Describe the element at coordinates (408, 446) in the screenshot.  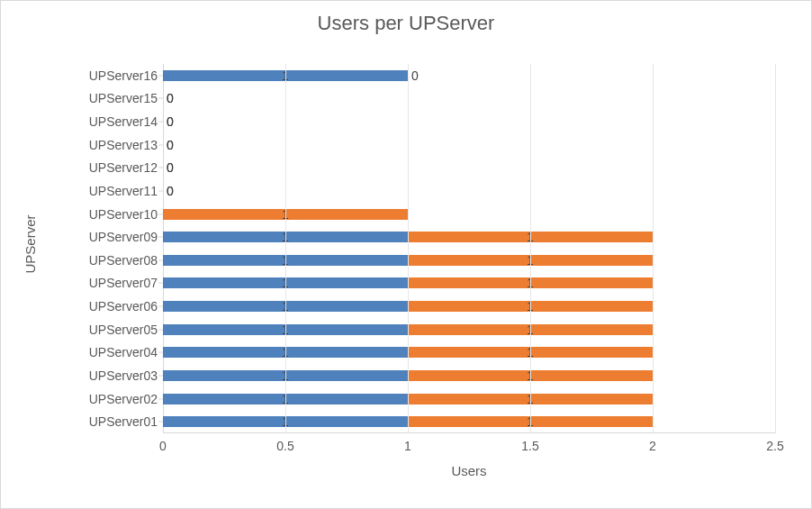
I see `x-tick-label: 1` at that location.